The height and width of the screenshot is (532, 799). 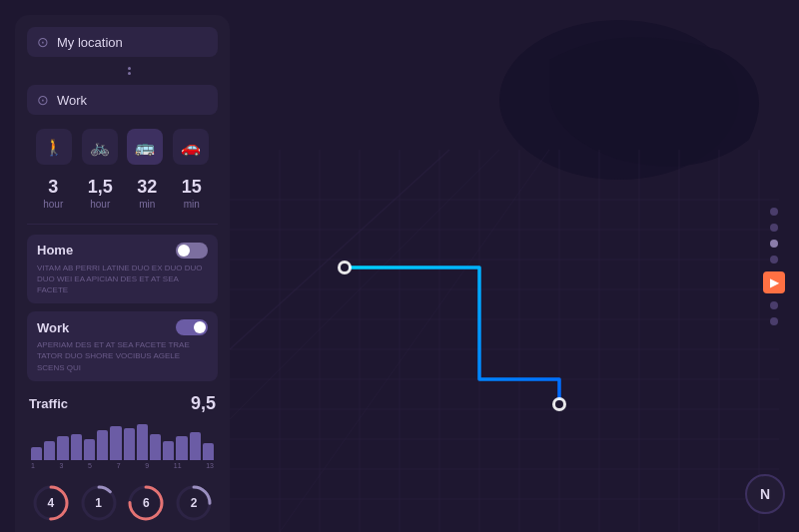 What do you see at coordinates (122, 144) in the screenshot?
I see `transport-row: 🚶 🚲 🚌 🚗` at bounding box center [122, 144].